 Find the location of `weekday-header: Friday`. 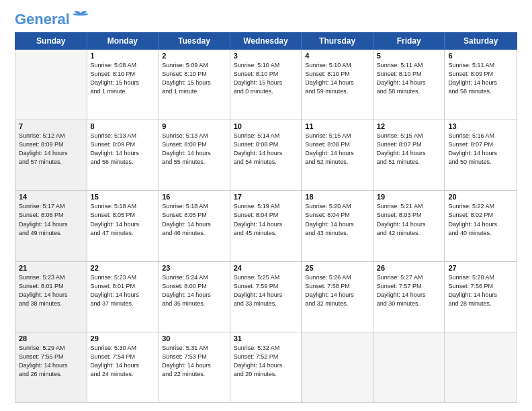

weekday-header: Friday is located at coordinates (410, 41).